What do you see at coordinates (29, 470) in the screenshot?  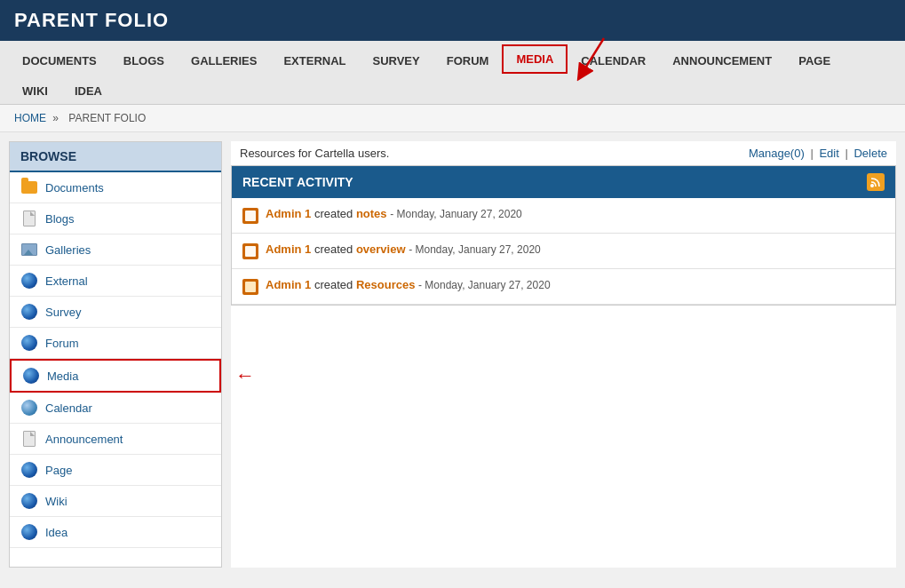 I see `globe-icon-page` at bounding box center [29, 470].